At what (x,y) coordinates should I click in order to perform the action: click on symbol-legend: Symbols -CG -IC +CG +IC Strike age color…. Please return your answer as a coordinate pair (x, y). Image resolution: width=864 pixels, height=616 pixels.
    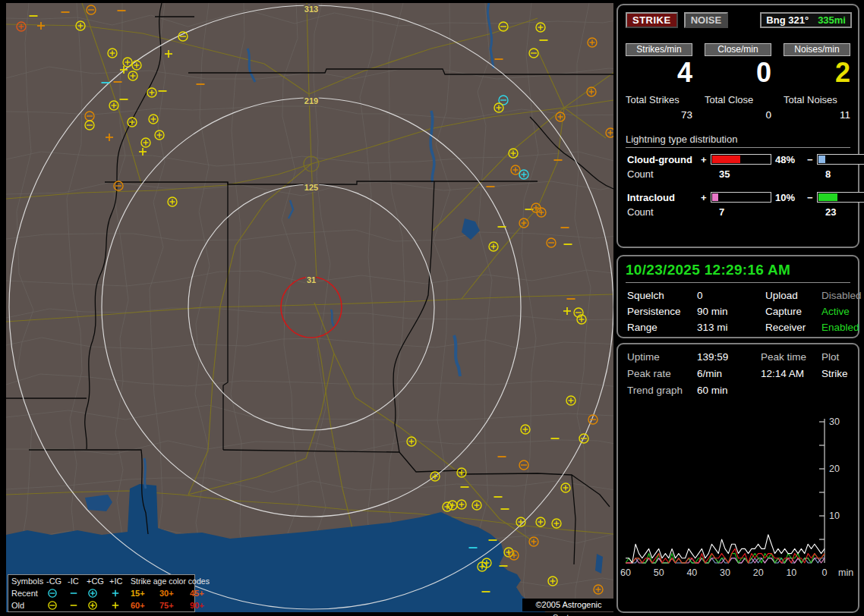
    Looking at the image, I should click on (102, 593).